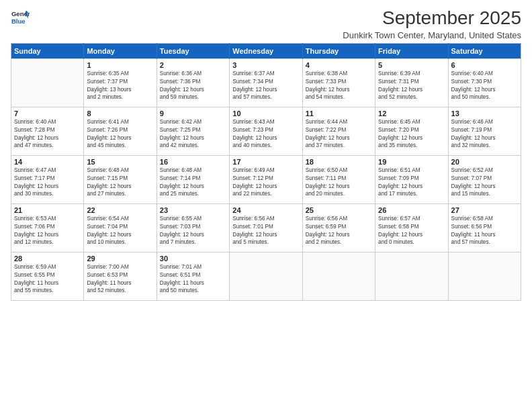  I want to click on calendar-cell: 8Sunrise: 6:41 AMSunset: 7:26 PMDaylight…, so click(120, 131).